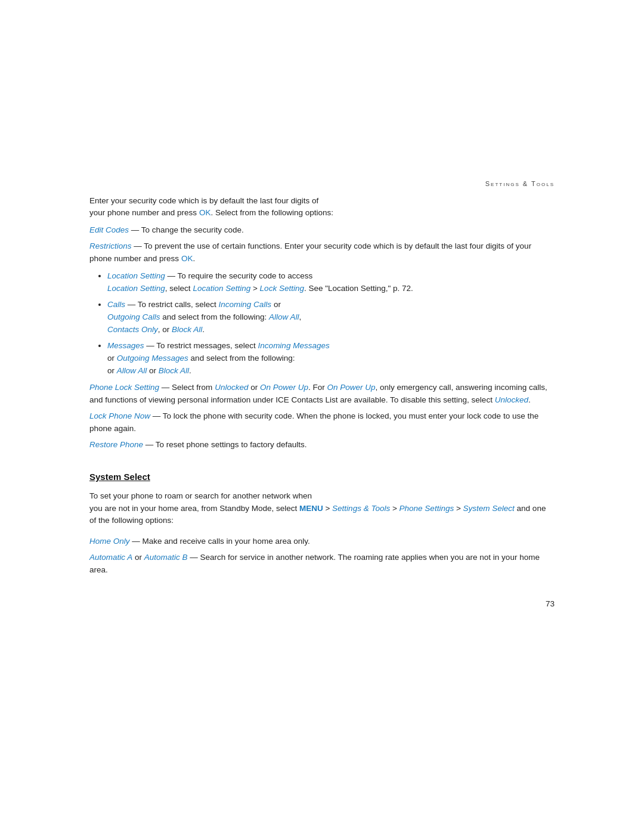 This screenshot has width=644, height=833. I want to click on ss-intro2: you are not in your home area, from Stan…, so click(193, 508).